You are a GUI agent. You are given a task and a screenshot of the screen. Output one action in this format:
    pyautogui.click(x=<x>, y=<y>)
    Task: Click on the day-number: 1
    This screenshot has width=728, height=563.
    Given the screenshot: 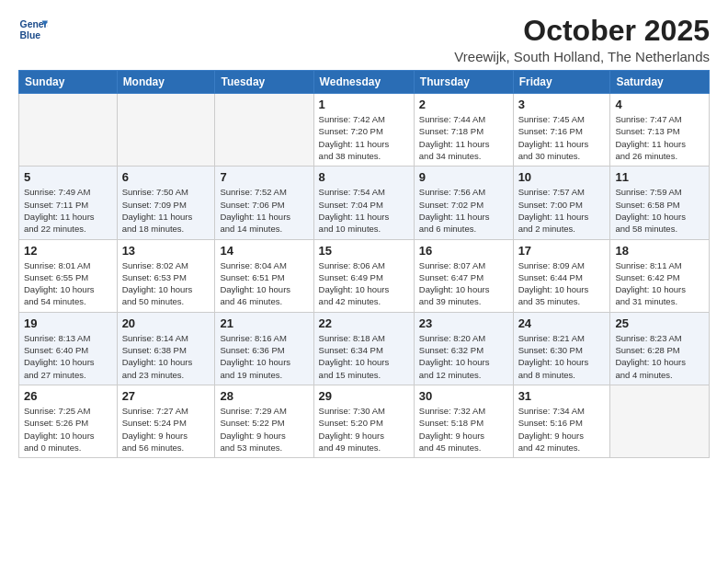 What is the action you would take?
    pyautogui.click(x=364, y=105)
    